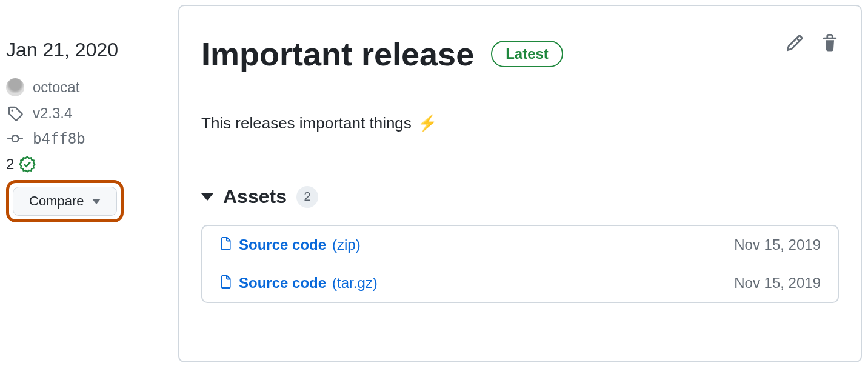  Describe the element at coordinates (15, 87) in the screenshot. I see `avatar-icon` at that location.